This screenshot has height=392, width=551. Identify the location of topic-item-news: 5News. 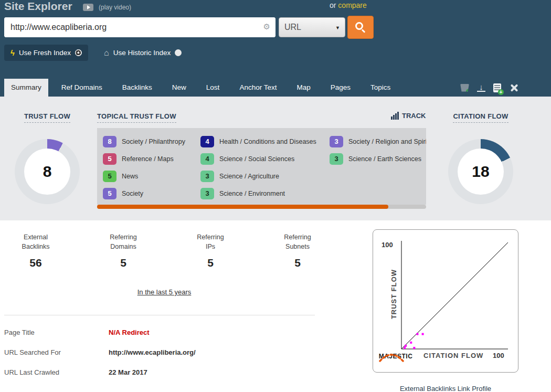
(152, 176).